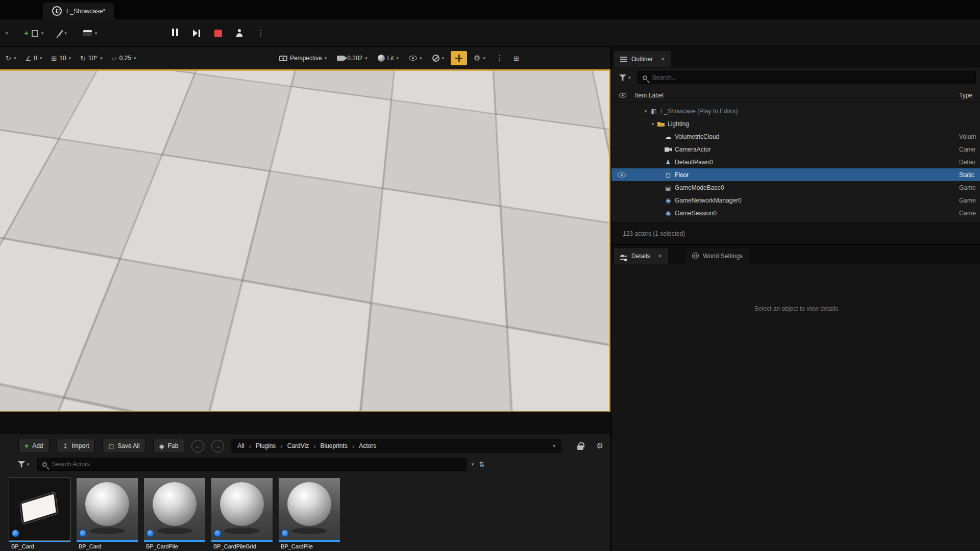  Describe the element at coordinates (169, 446) in the screenshot. I see `fab-button: ◆ Fab` at that location.